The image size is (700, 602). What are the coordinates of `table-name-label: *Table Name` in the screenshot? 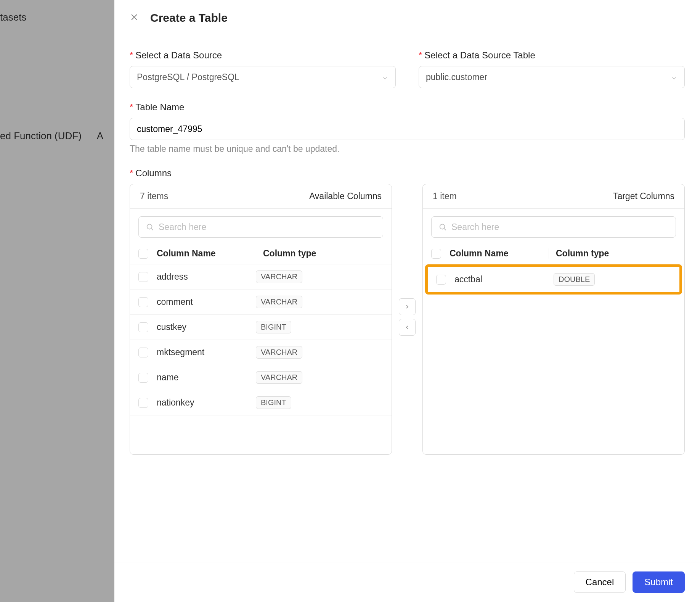 It's located at (407, 107).